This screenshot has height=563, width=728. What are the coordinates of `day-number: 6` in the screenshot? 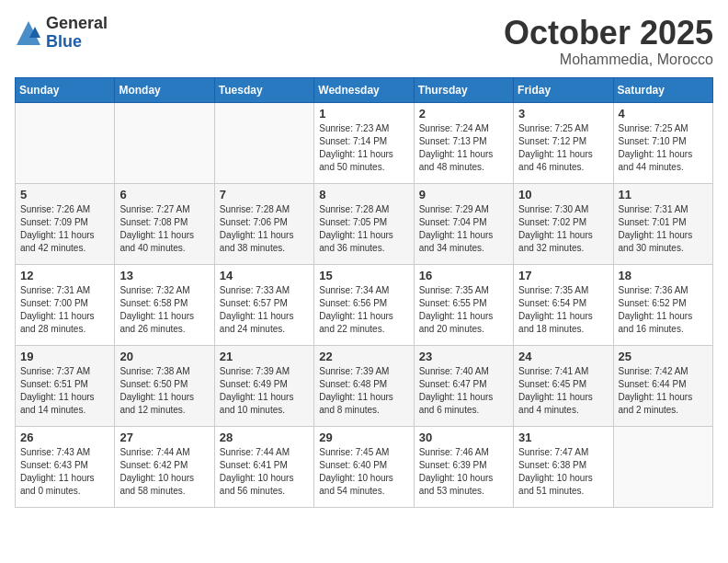 It's located at (164, 195).